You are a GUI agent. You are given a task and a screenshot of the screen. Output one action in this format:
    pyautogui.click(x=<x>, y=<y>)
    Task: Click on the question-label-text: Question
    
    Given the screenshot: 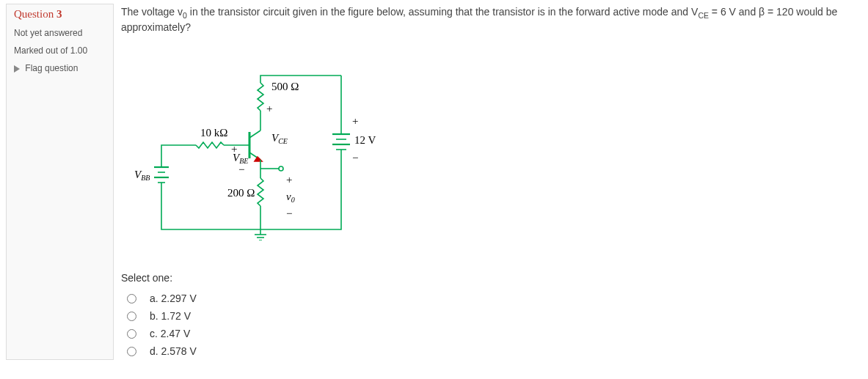 What is the action you would take?
    pyautogui.click(x=34, y=14)
    